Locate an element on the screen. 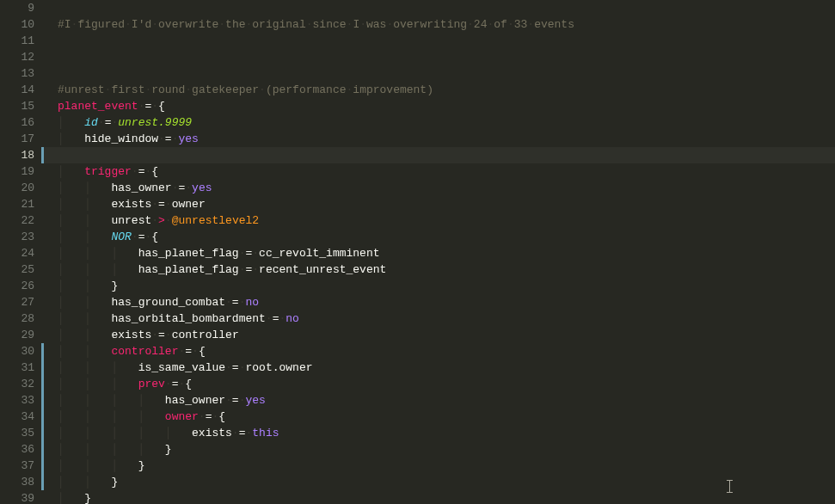 This screenshot has height=504, width=835. line-number: 30 is located at coordinates (17, 351).